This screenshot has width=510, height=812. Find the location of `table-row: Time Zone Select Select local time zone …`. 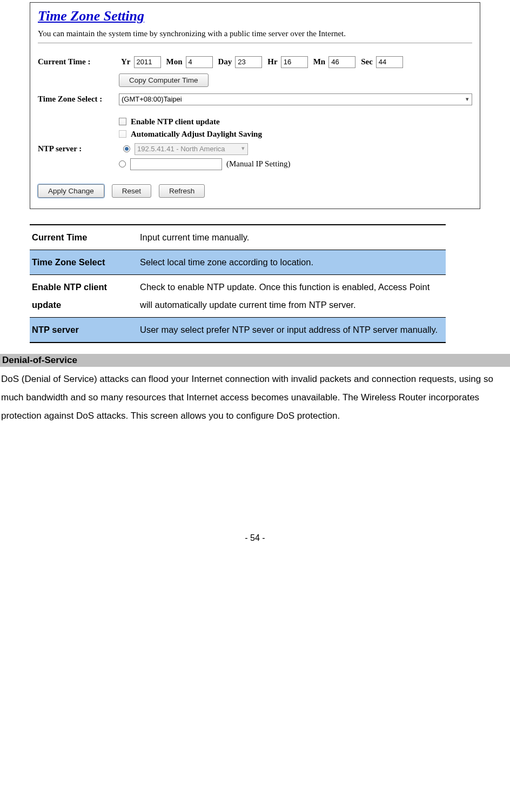

table-row: Time Zone Select Select local time zone … is located at coordinates (238, 262).